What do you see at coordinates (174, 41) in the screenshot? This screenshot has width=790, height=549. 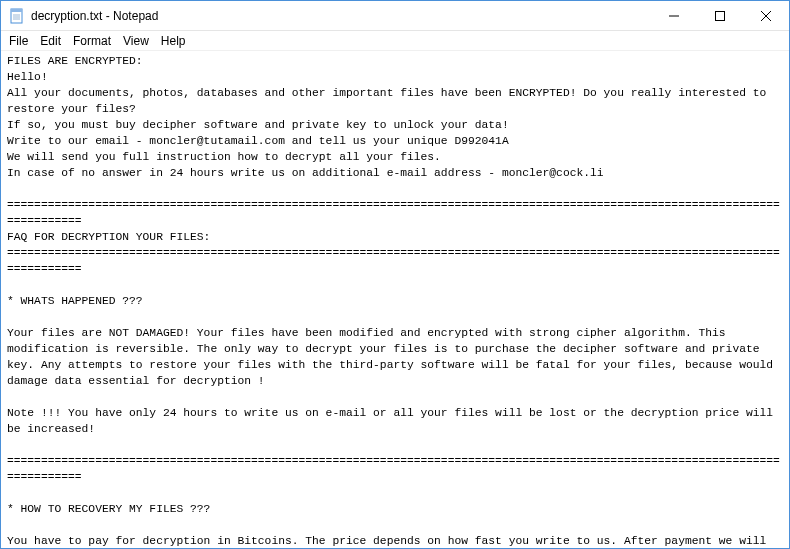 I see `menu-help: Help` at bounding box center [174, 41].